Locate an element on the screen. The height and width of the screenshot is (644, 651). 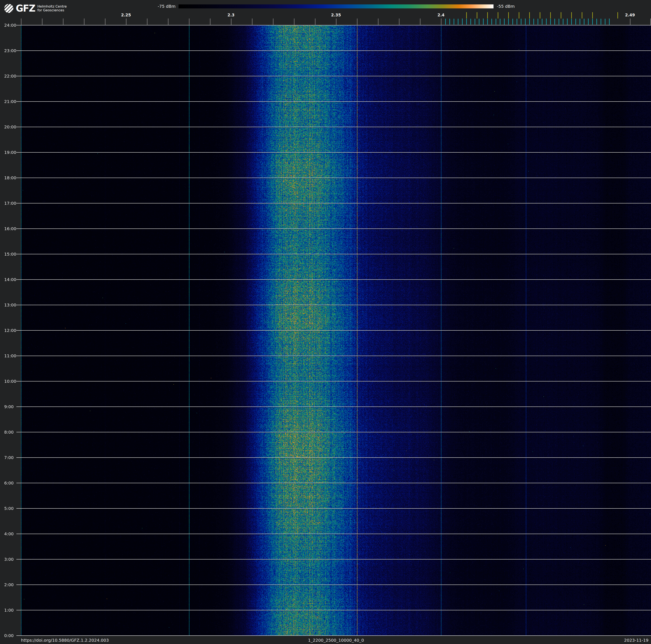
hour-label: 23:00 is located at coordinates (11, 51).